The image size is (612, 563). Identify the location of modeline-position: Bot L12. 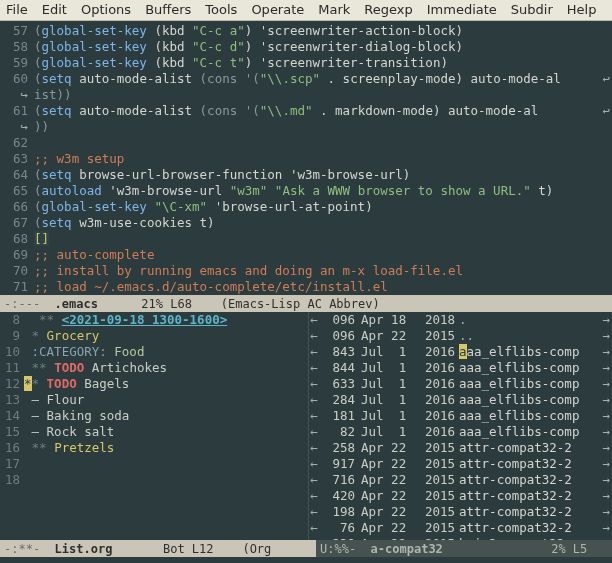
(177, 549).